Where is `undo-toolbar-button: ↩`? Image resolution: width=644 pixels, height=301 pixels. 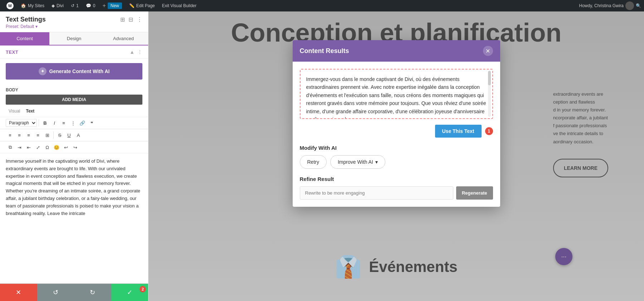 undo-toolbar-button: ↩ is located at coordinates (66, 147).